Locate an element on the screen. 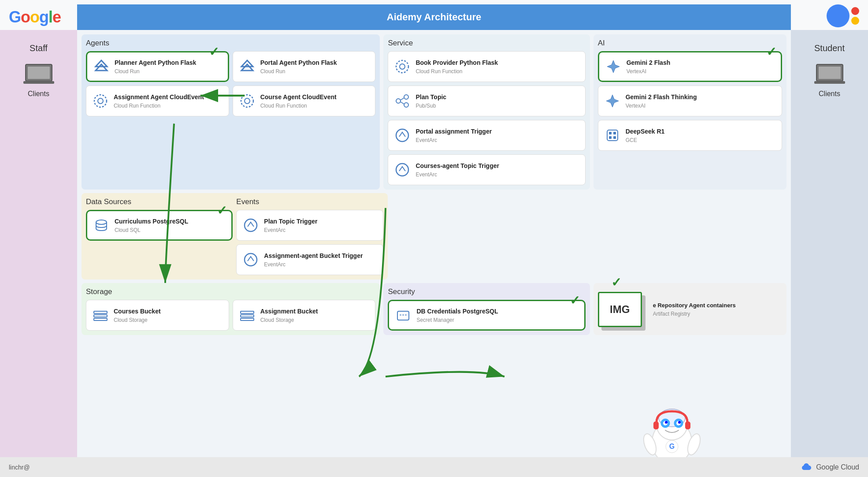 This screenshot has width=868, height=477. service-panel-top: Service Book Provider Python Flask Clo is located at coordinates (486, 112).